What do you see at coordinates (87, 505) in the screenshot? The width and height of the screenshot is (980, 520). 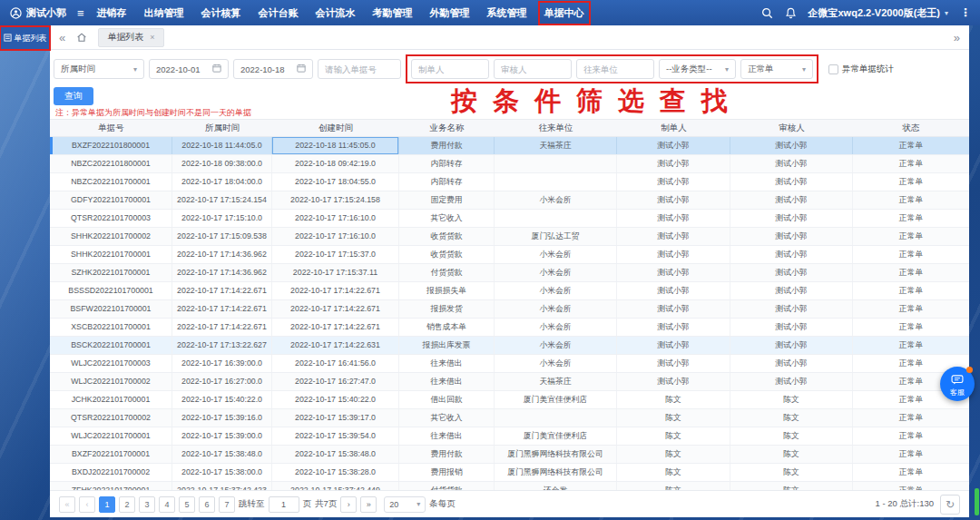 I see `prev-page-button: ‹` at bounding box center [87, 505].